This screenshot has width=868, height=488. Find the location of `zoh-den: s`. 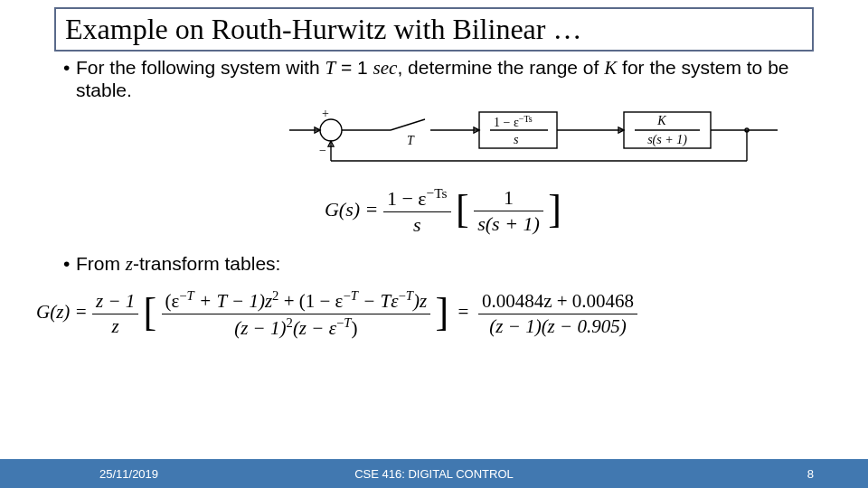

zoh-den: s is located at coordinates (516, 139).